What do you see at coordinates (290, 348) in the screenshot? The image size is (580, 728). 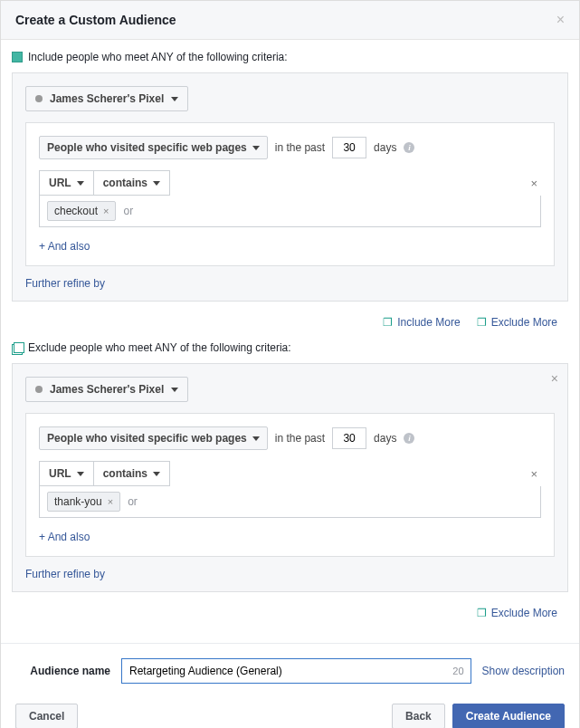 I see `exclude-section-label: Exclude people who meet ANY of the follo…` at bounding box center [290, 348].